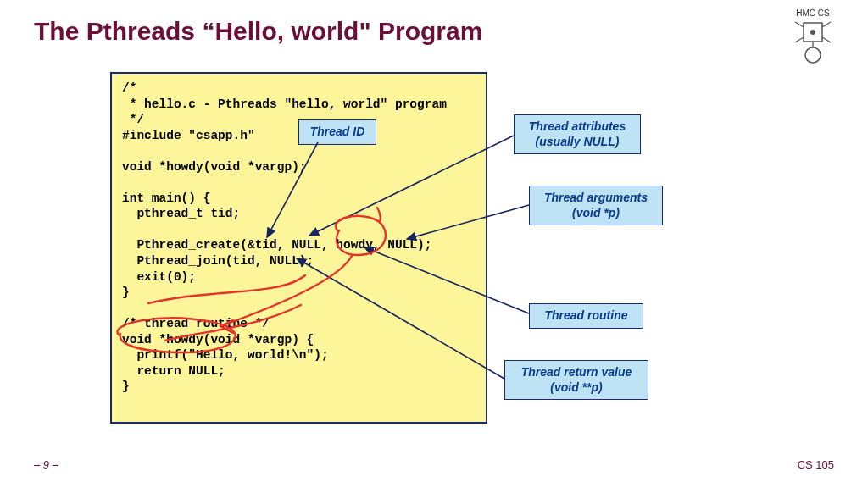 The width and height of the screenshot is (868, 488). Describe the element at coordinates (337, 132) in the screenshot. I see `callout-thread-id: Thread ID` at that location.